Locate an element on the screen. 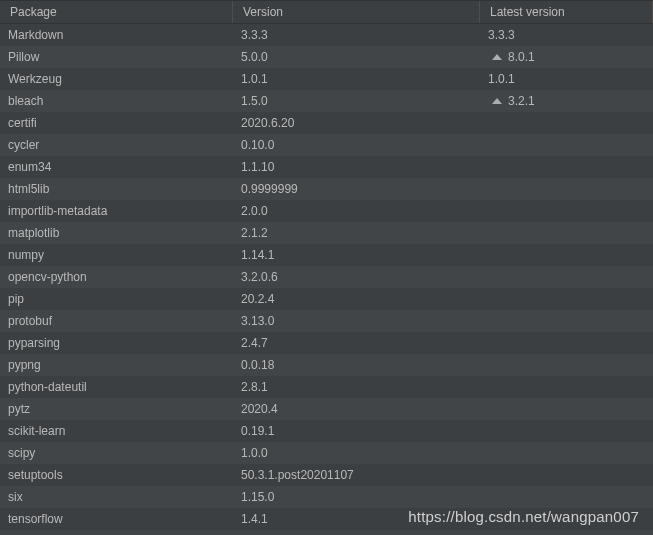 Image resolution: width=653 pixels, height=535 pixels. table-row: enum341.1.10 is located at coordinates (326, 167).